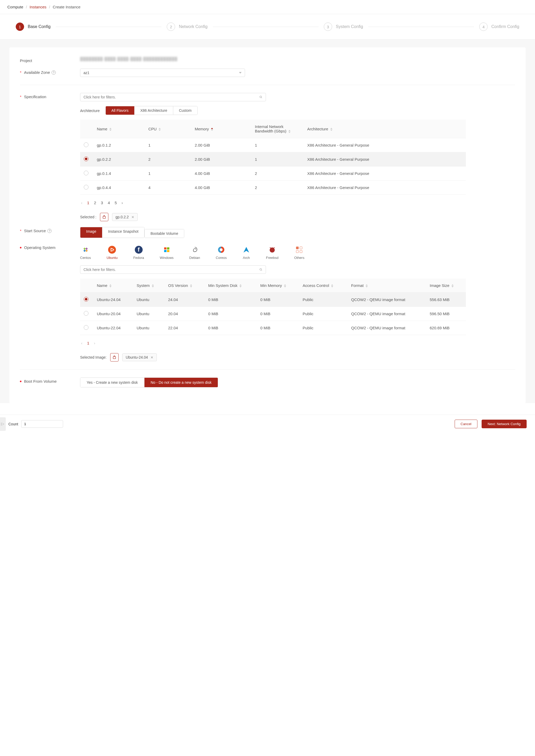 This screenshot has width=535, height=756. I want to click on next-button: Next: Network Config, so click(504, 424).